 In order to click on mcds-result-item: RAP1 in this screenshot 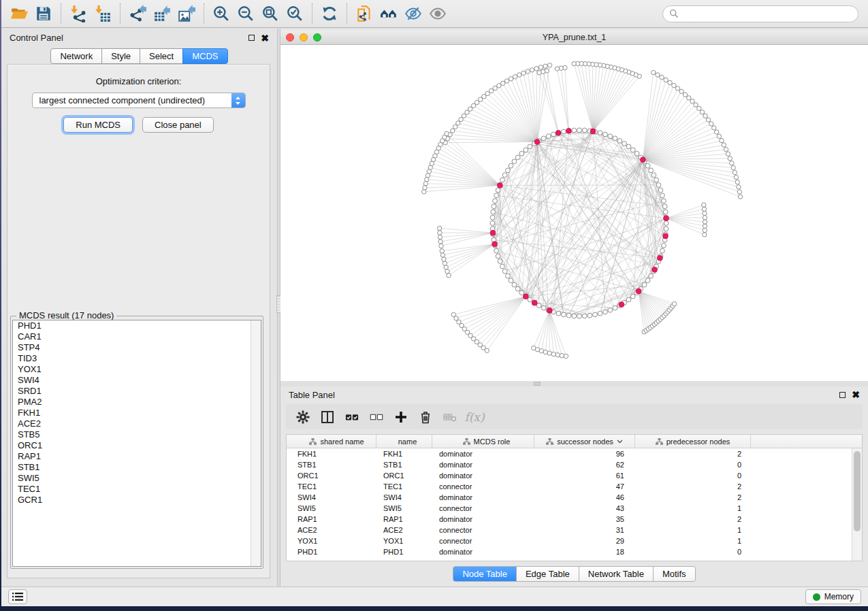, I will do `click(137, 457)`.